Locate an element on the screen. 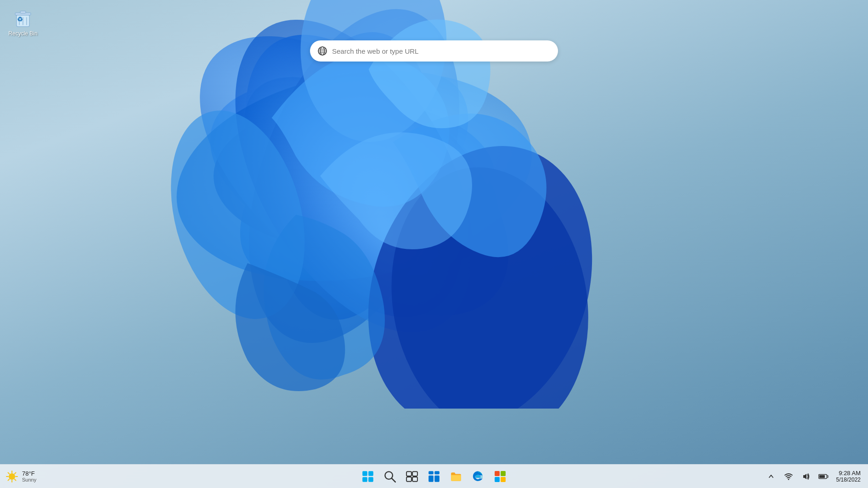  weather-condition: Sunny is located at coordinates (29, 480).